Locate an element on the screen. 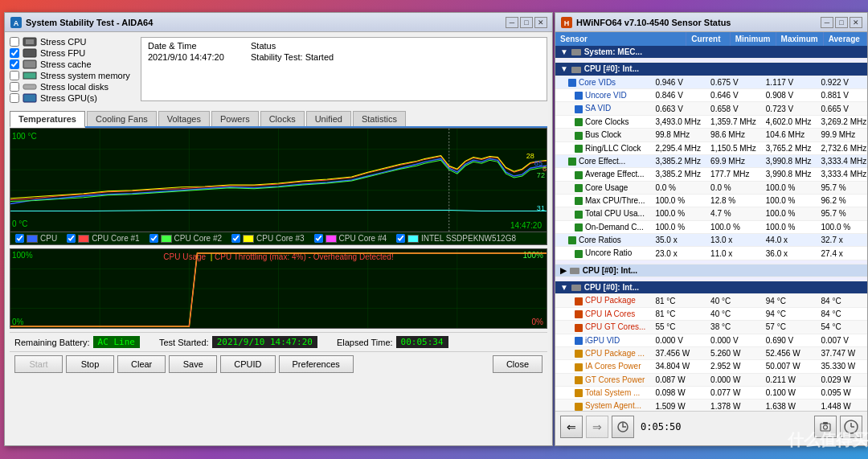 The width and height of the screenshot is (868, 459). sensor-minimum: 5.260 W is located at coordinates (733, 353).